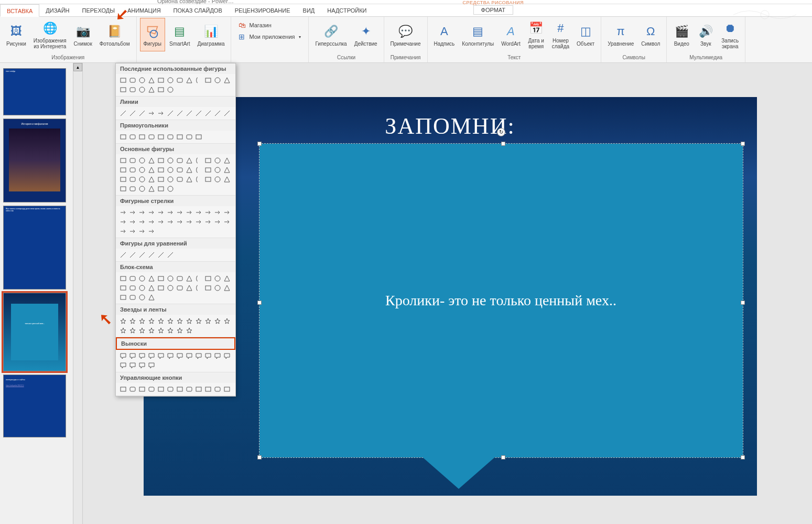 This screenshot has height=524, width=812. What do you see at coordinates (743, 303) in the screenshot?
I see `handle-mr` at bounding box center [743, 303].